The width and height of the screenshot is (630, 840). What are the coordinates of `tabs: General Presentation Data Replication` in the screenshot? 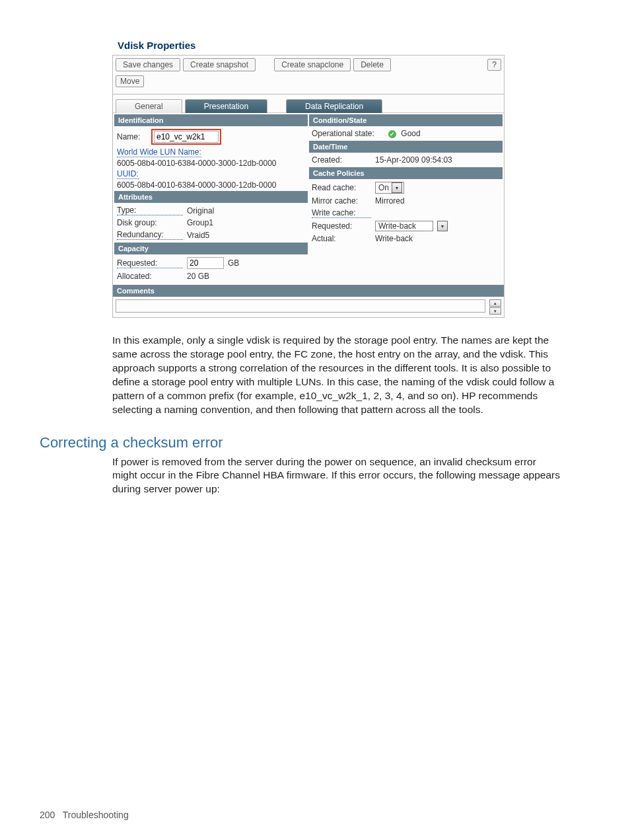 It's located at (308, 104).